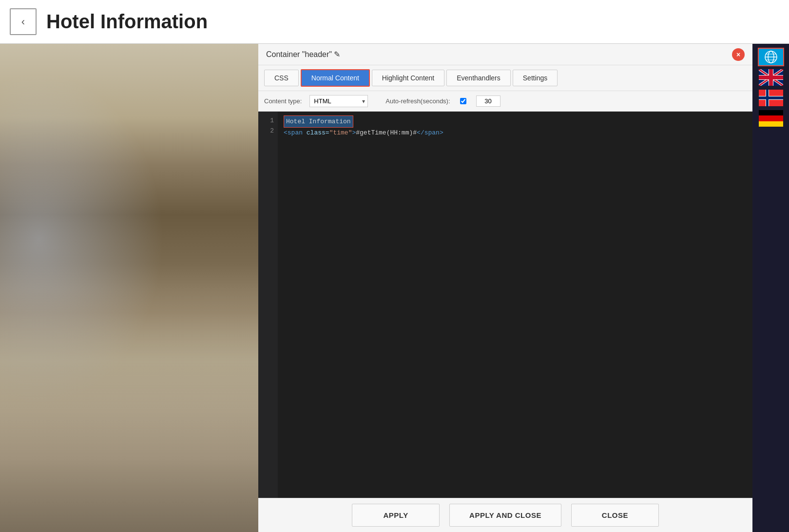 Image resolution: width=789 pixels, height=532 pixels. I want to click on tabs-row: CSS Normal Content Highlight Content Eve…, so click(505, 78).